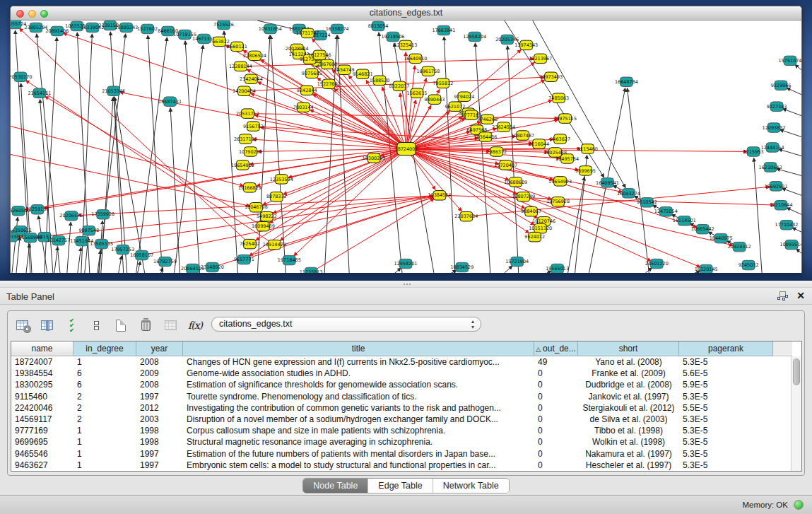 Image resolution: width=812 pixels, height=514 pixels. What do you see at coordinates (42, 408) in the screenshot?
I see `table-cell: 22420046` at bounding box center [42, 408].